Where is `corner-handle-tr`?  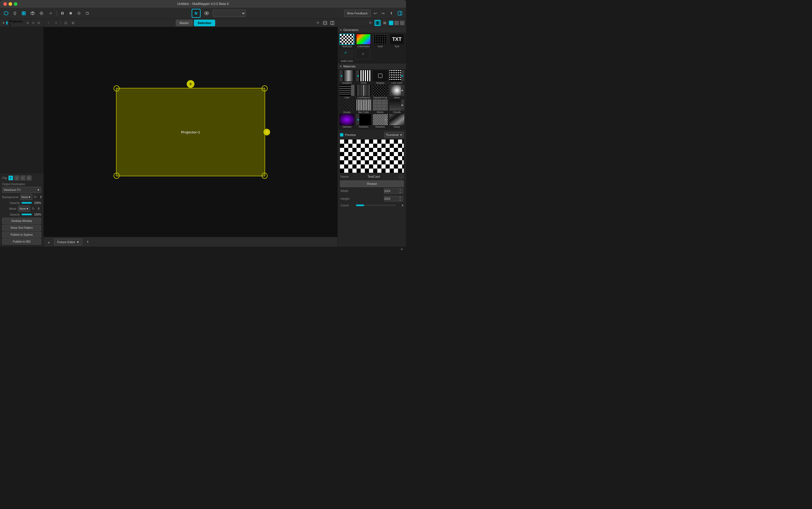 corner-handle-tr is located at coordinates (265, 89).